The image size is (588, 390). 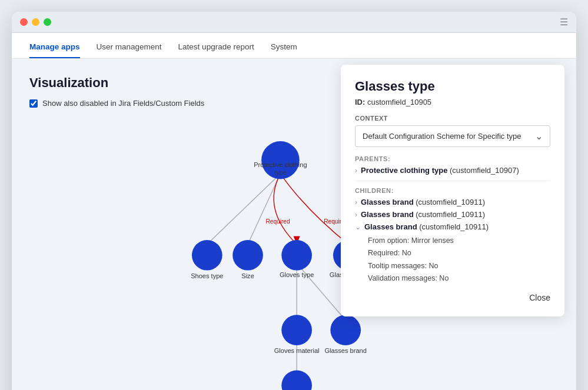 I want to click on chevron-right-icon-2: ›, so click(x=356, y=215).